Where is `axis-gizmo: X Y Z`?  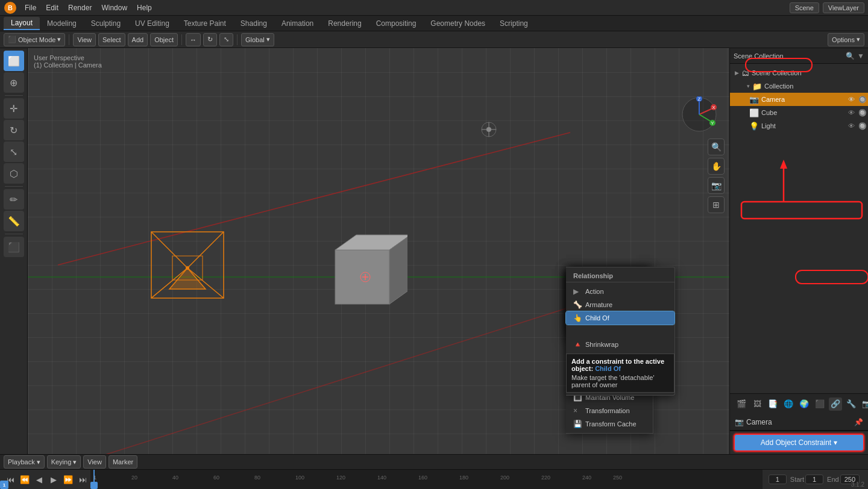
axis-gizmo: X Y Z is located at coordinates (699, 116).